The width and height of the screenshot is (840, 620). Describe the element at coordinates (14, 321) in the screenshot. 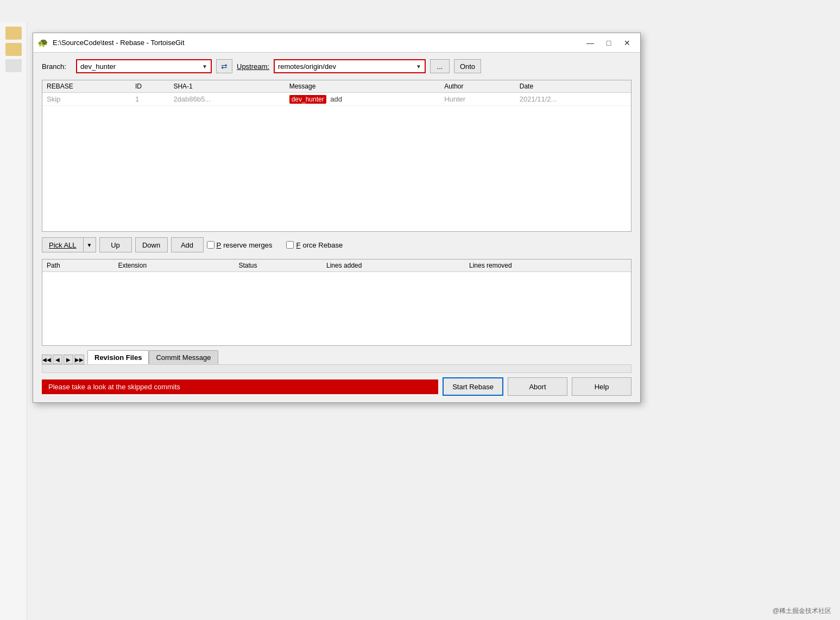

I see `sidebar` at that location.